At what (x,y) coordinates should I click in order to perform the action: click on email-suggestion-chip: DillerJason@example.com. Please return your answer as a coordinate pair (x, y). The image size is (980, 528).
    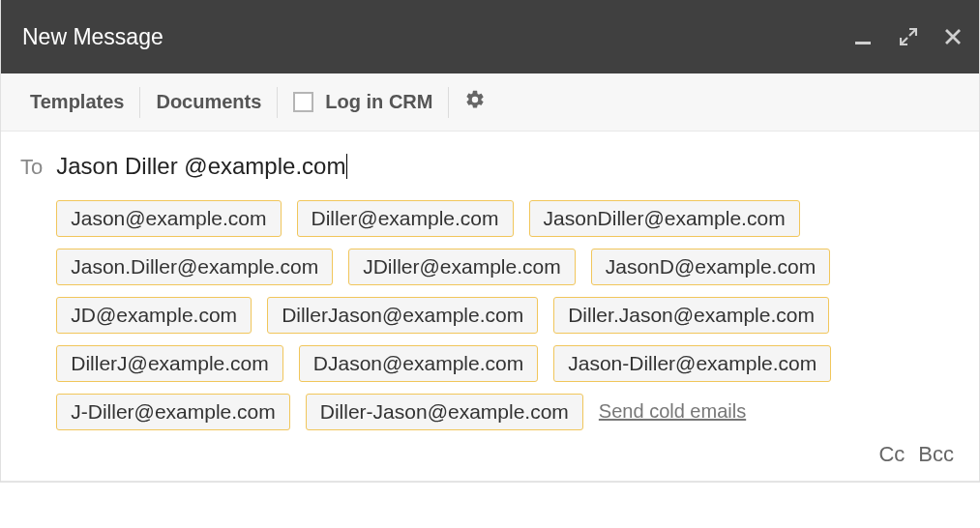
    Looking at the image, I should click on (402, 315).